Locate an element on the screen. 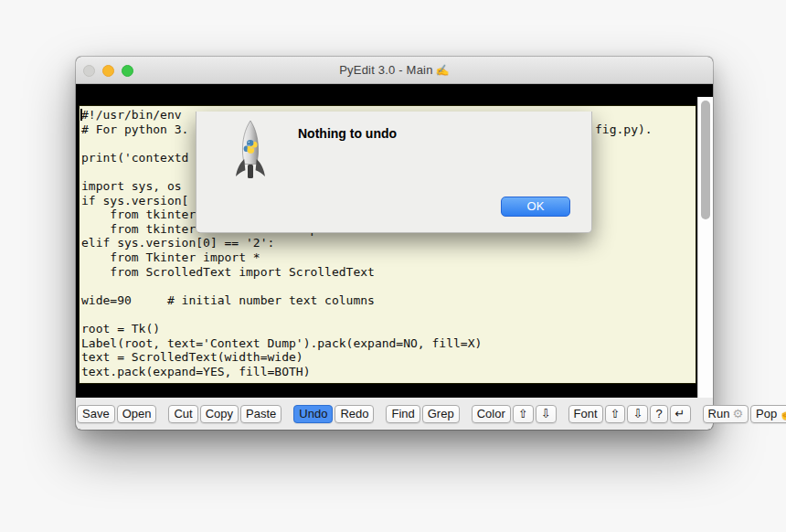 The image size is (786, 532). titlebar: PyEdit 3.0 - Main✍ is located at coordinates (395, 70).